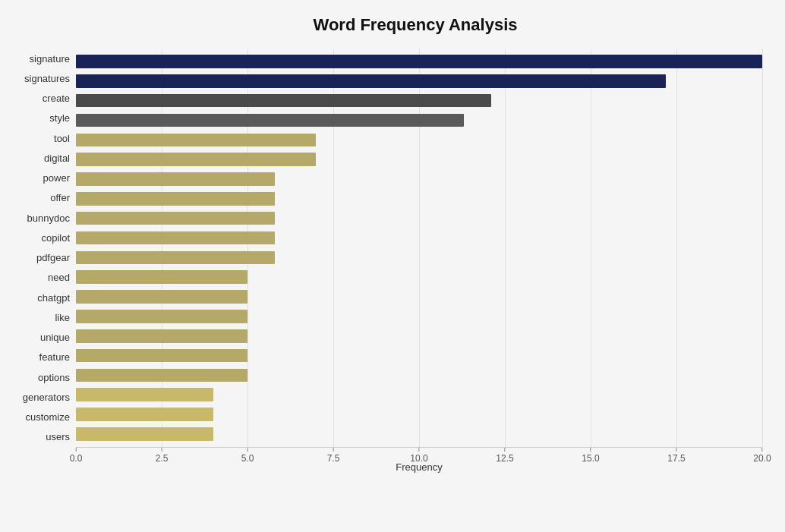 The image size is (785, 532). What do you see at coordinates (762, 455) in the screenshot?
I see `x-tick: 20.0` at bounding box center [762, 455].